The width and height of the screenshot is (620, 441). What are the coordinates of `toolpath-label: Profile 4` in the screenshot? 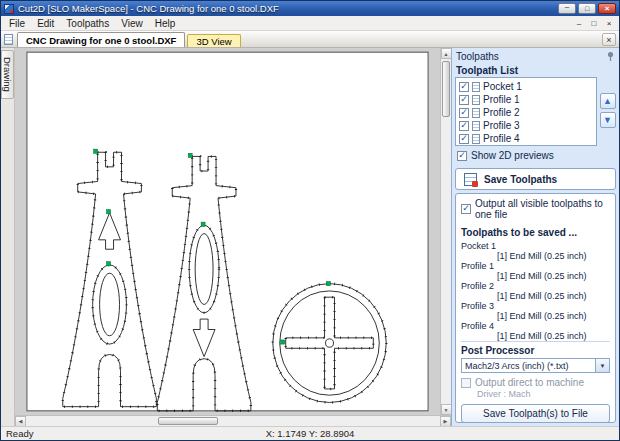 It's located at (502, 138).